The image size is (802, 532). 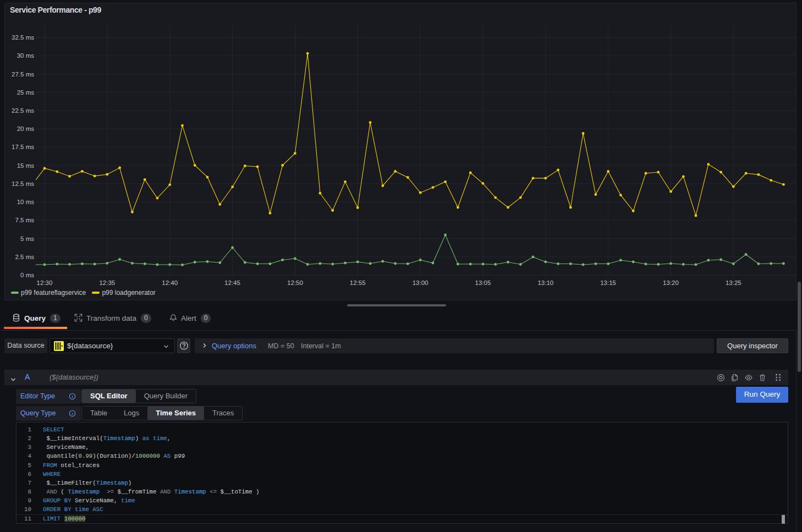 I want to click on svg-text: 5 ms, so click(x=28, y=239).